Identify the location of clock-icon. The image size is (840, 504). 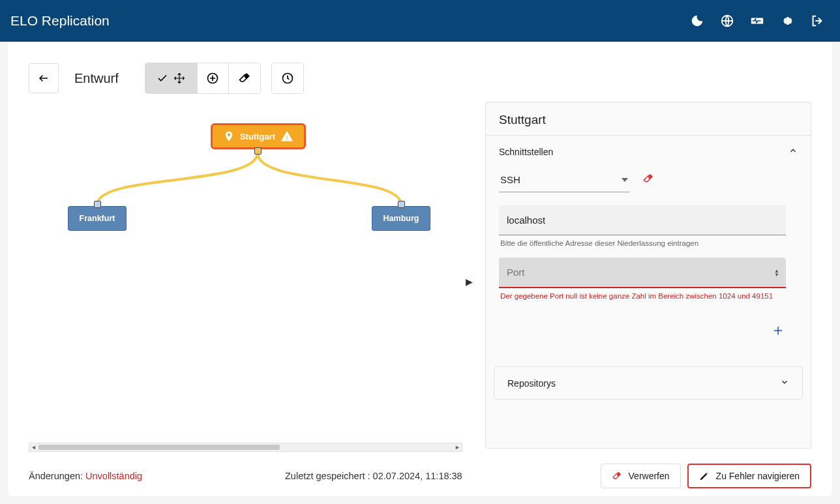
(288, 78).